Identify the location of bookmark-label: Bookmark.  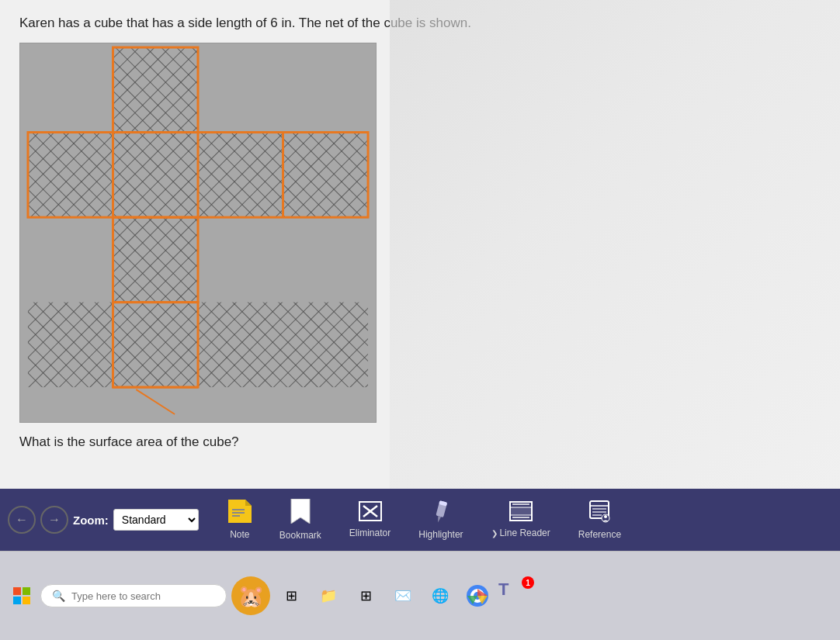
(300, 535).